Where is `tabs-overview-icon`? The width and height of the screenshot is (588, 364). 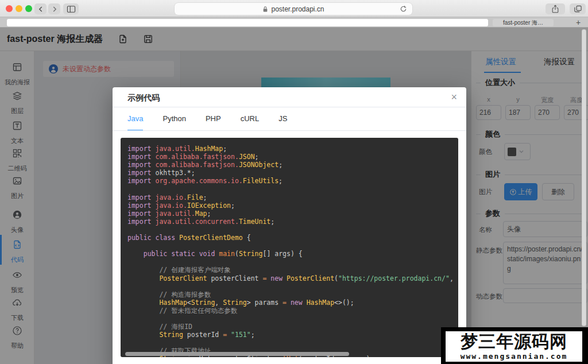 tabs-overview-icon is located at coordinates (578, 9).